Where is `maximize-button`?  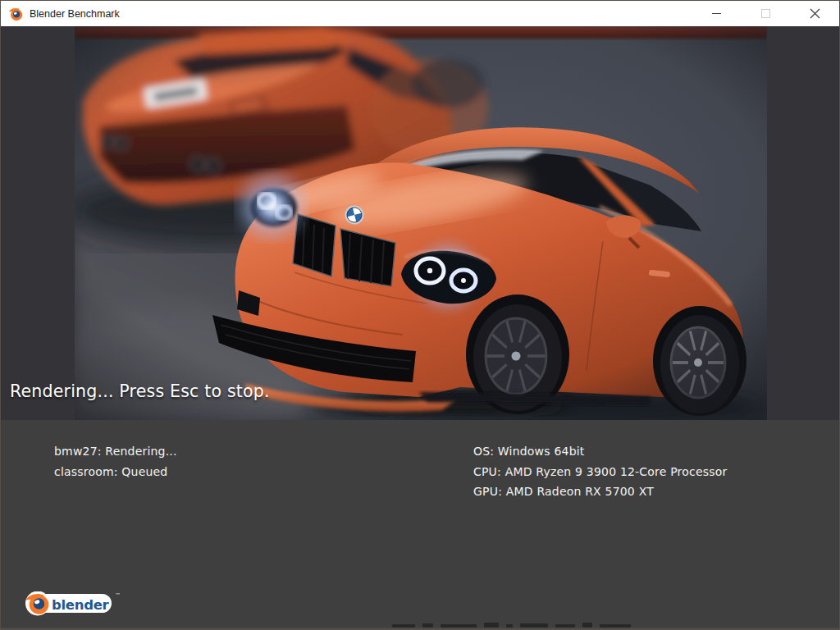 maximize-button is located at coordinates (765, 13).